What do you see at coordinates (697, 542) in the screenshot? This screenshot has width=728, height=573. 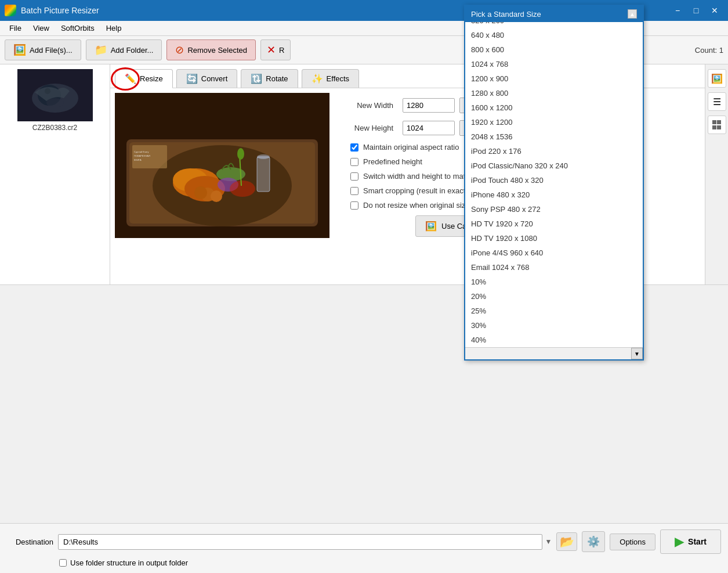 I see `start-label: Start` at bounding box center [697, 542].